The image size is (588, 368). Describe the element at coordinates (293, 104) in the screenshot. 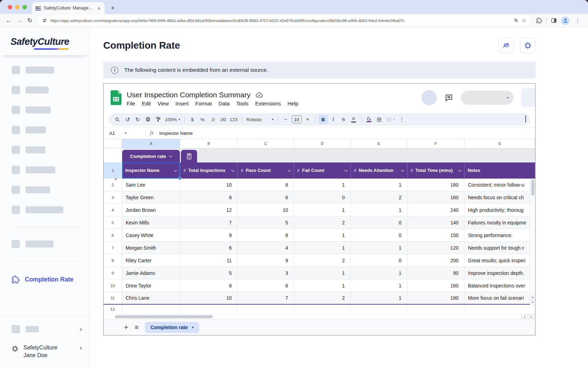

I see `menu-help: Help` at that location.